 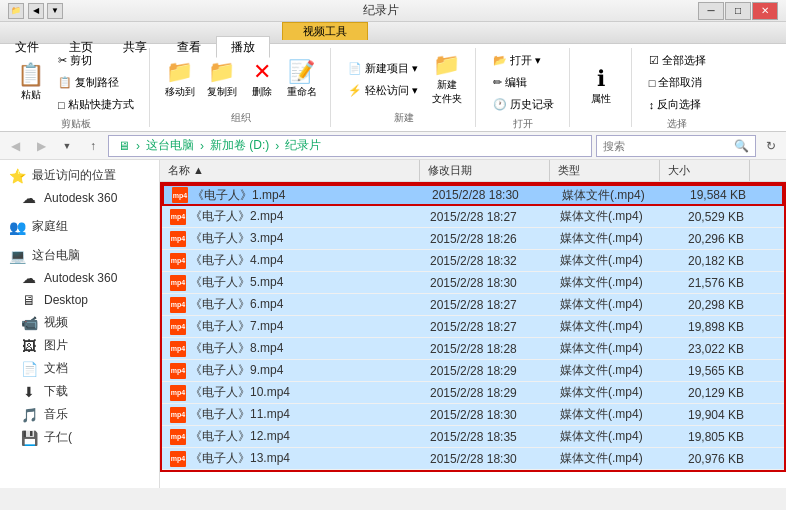 I want to click on invert-select-btn: ↕ 反向选择, so click(x=678, y=104).